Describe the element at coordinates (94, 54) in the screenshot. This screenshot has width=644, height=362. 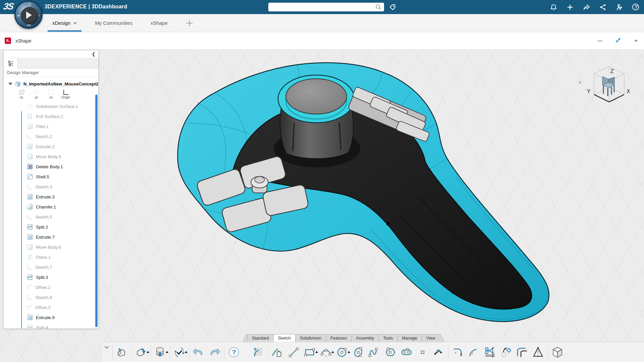
I see `panel-collapse-icon: ❮` at that location.